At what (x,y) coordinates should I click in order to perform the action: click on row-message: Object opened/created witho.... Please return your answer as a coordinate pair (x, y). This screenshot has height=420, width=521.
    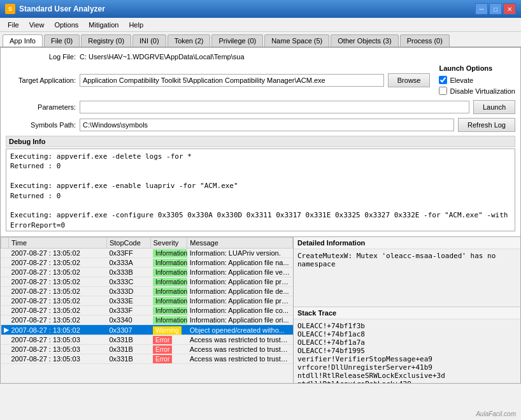
    Looking at the image, I should click on (240, 330).